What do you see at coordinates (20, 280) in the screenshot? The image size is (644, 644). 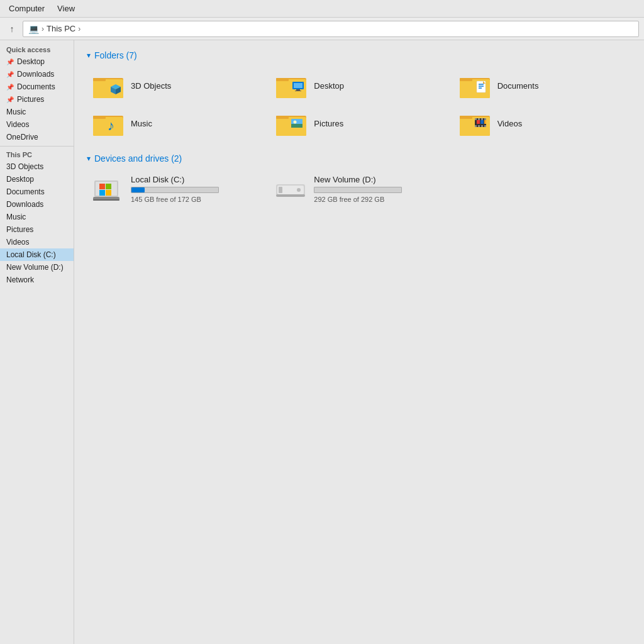 I see `sidebar-label-network: Network` at bounding box center [20, 280].